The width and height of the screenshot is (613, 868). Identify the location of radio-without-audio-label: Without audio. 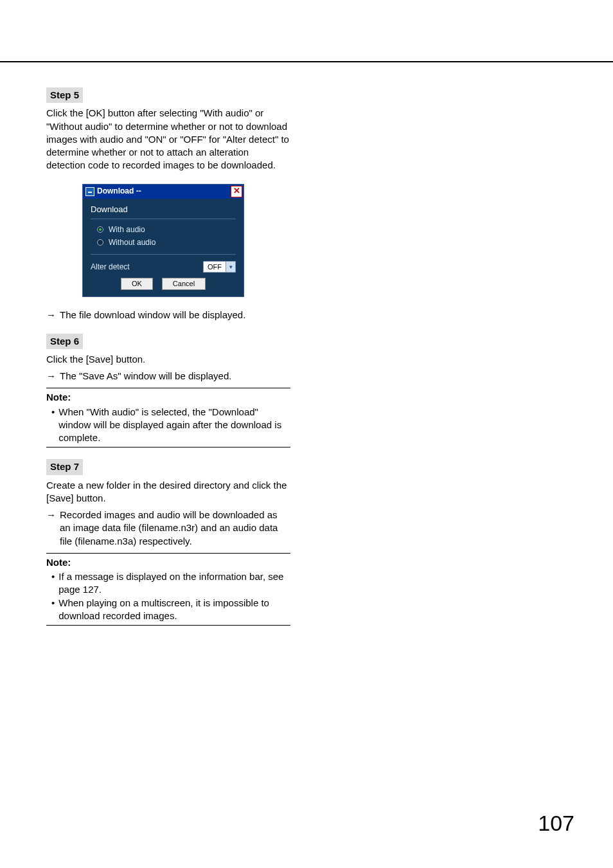
(132, 242).